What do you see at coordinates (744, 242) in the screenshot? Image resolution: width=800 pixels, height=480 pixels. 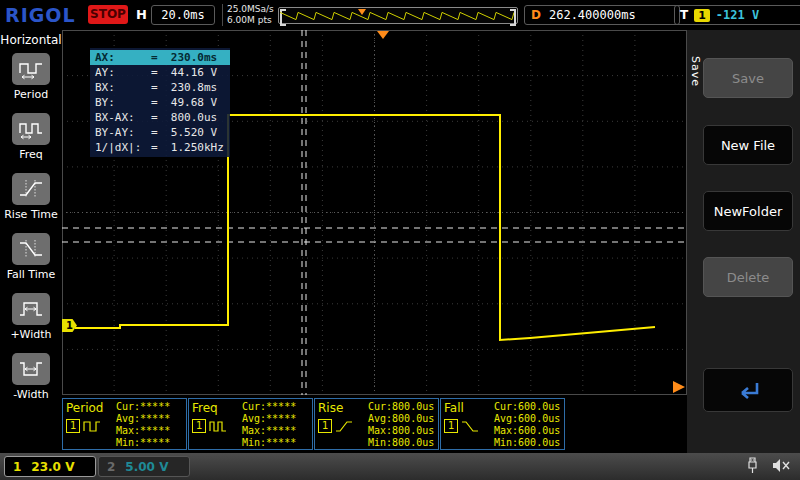 I see `save-menu-panel: Save Save New File NewFolder Delete` at bounding box center [744, 242].